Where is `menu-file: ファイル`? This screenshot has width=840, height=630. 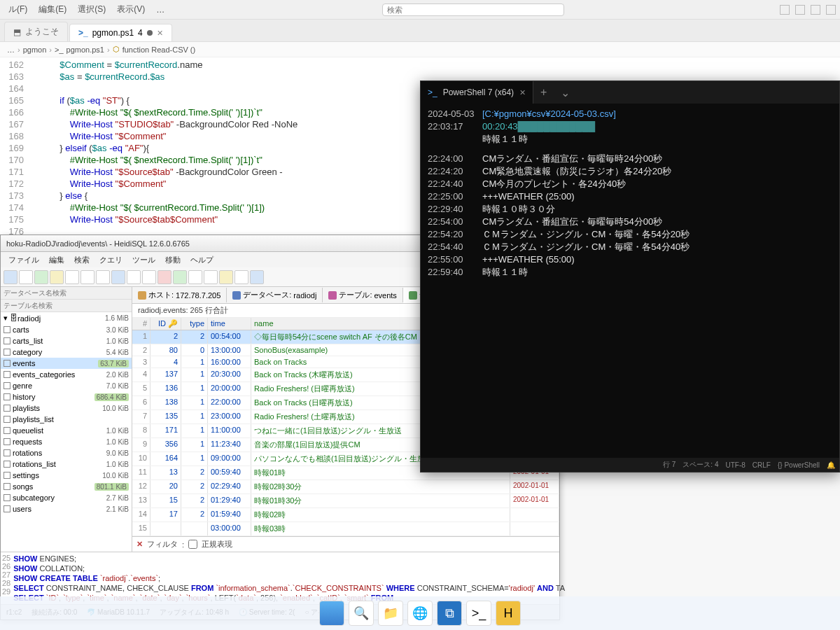
menu-file: ファイル is located at coordinates (24, 260).